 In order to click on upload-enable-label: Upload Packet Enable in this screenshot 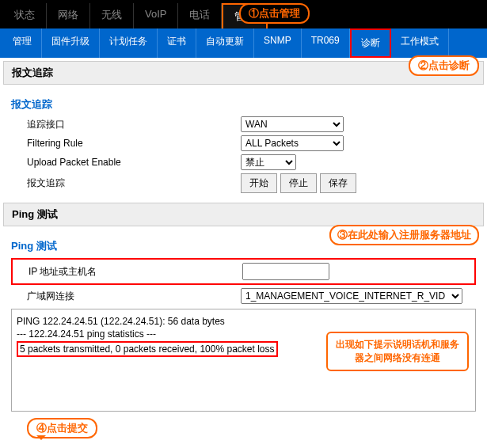, I will do `click(126, 162)`.